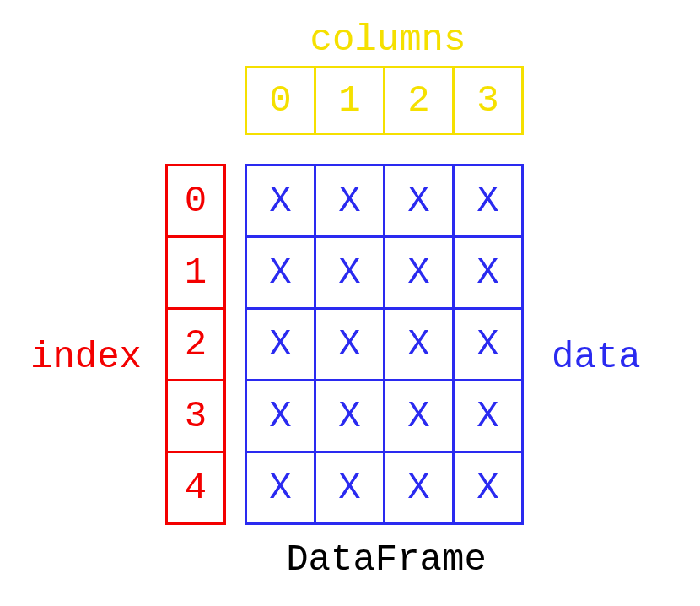  Describe the element at coordinates (487, 100) in the screenshot. I see `column-header-cell: 3` at that location.